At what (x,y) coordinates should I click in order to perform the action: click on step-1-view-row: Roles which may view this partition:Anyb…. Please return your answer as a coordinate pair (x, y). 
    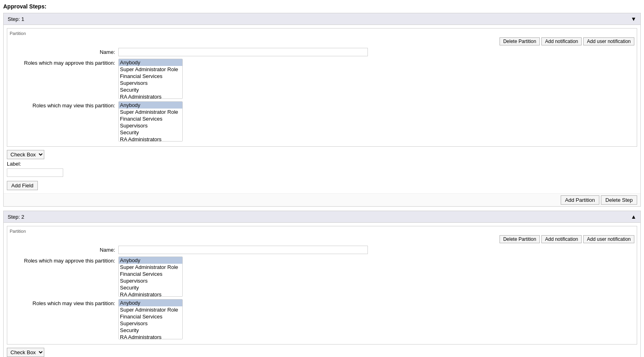
    Looking at the image, I should click on (322, 121).